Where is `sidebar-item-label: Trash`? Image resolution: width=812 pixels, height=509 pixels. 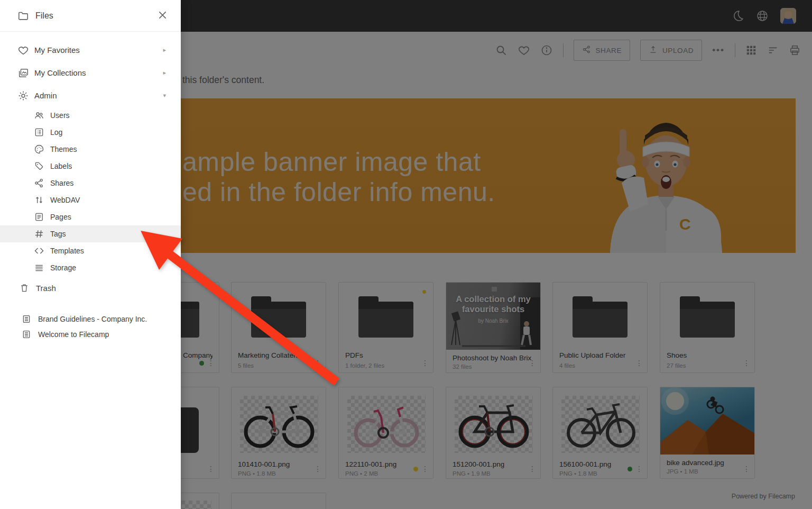
sidebar-item-label: Trash is located at coordinates (46, 288).